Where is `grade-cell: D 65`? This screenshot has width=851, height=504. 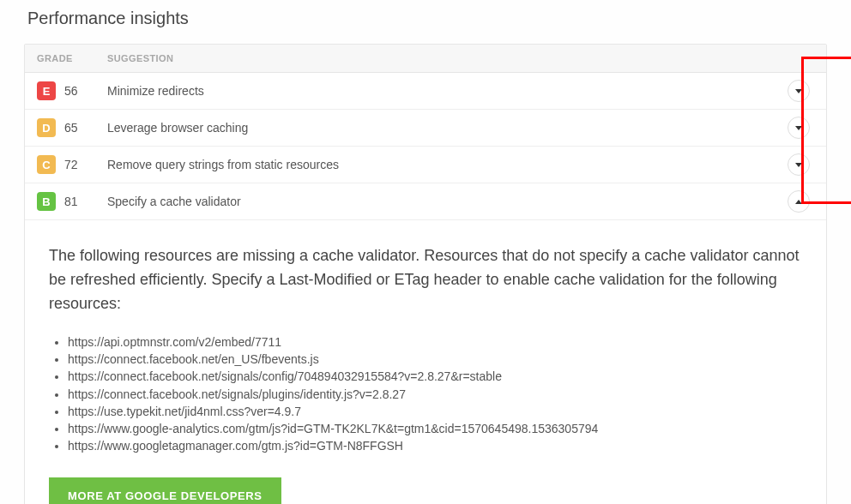 grade-cell: D 65 is located at coordinates (72, 128).